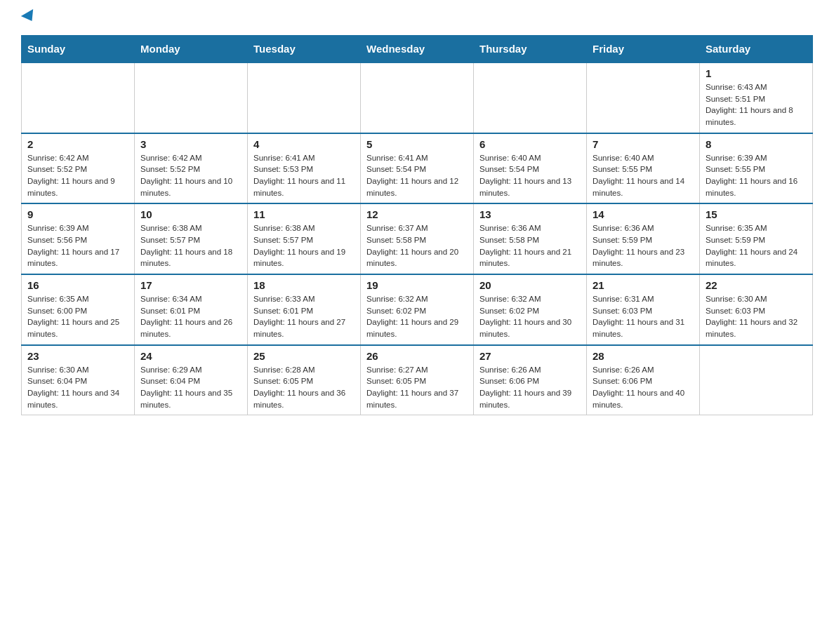 The height and width of the screenshot is (644, 834). Describe the element at coordinates (417, 380) in the screenshot. I see `calendar-cell: 26Sunrise: 6:27 AMSunset: 6:05 PMDayligh…` at that location.